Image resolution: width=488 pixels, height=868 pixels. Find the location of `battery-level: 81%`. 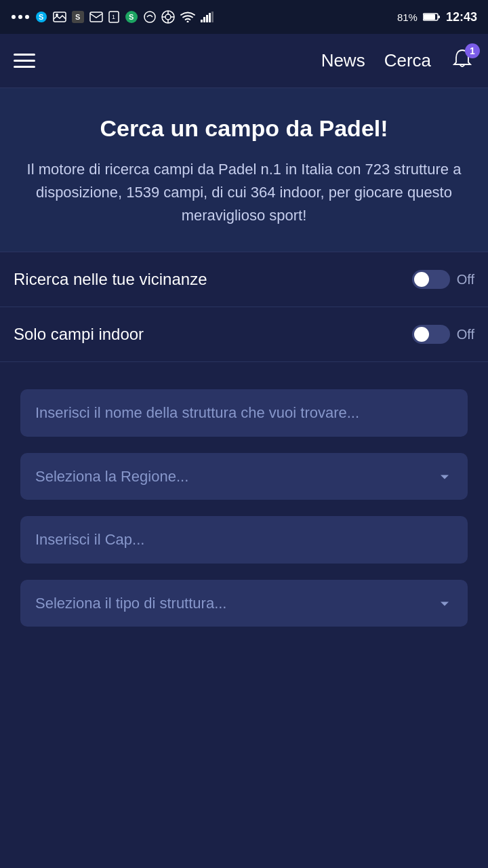

battery-level: 81% is located at coordinates (407, 18).